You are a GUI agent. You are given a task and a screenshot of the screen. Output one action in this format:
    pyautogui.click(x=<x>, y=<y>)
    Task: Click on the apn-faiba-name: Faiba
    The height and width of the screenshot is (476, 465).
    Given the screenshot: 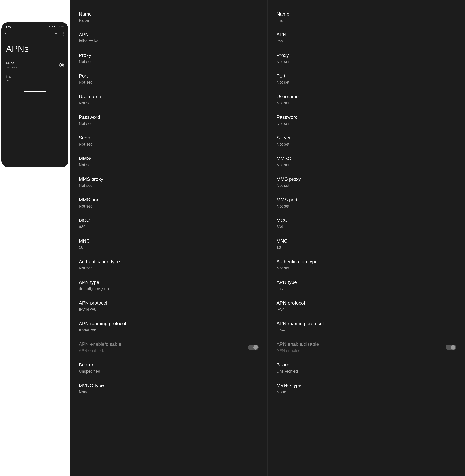 What is the action you would take?
    pyautogui.click(x=12, y=63)
    